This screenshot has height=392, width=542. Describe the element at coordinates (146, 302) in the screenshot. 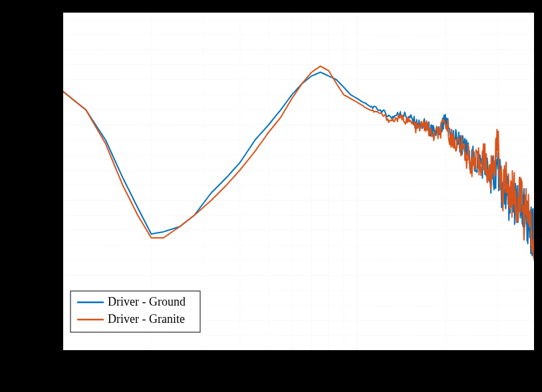

I see `legend-label: Driver - Ground` at that location.